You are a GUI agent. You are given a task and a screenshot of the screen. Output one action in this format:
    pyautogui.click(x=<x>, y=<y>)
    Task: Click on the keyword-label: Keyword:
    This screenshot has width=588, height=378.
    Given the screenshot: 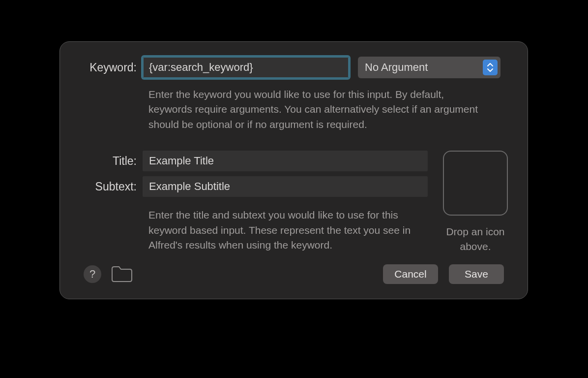 What is the action you would take?
    pyautogui.click(x=113, y=68)
    